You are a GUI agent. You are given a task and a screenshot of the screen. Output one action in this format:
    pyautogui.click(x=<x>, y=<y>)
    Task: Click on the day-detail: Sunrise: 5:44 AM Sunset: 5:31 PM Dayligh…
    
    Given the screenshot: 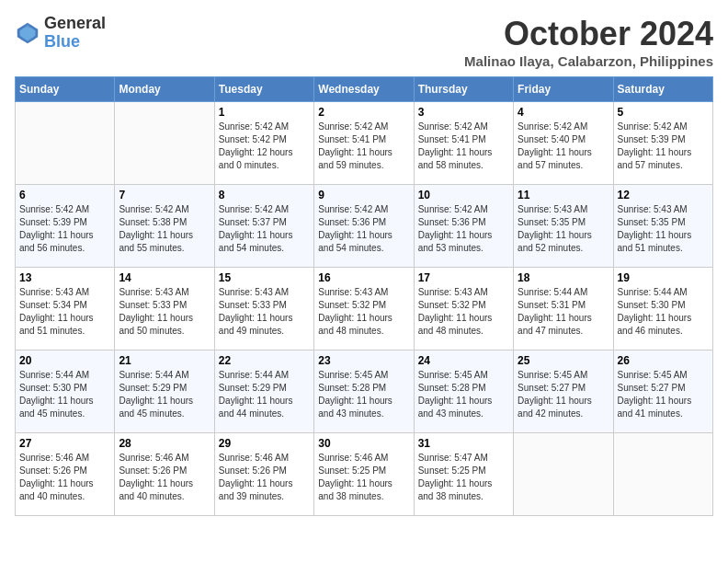 What is the action you would take?
    pyautogui.click(x=563, y=312)
    